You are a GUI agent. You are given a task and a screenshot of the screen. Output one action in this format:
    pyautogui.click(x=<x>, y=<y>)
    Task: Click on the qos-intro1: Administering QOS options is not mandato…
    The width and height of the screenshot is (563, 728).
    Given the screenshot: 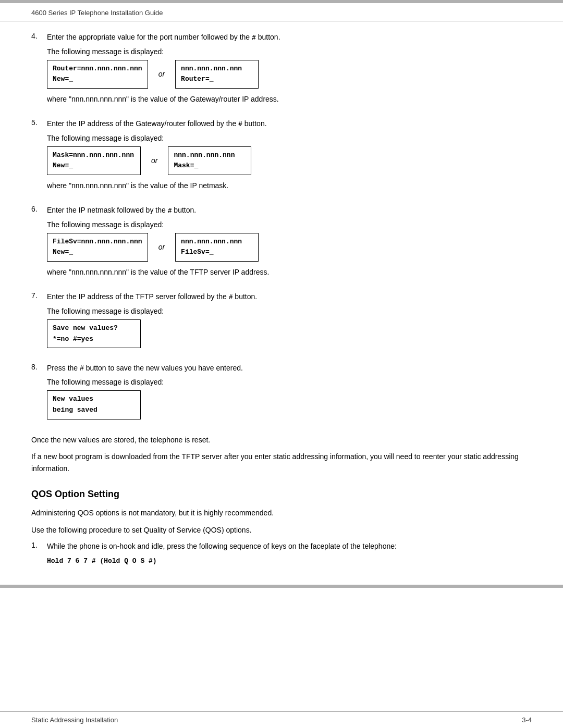 What is the action you would take?
    pyautogui.click(x=282, y=513)
    